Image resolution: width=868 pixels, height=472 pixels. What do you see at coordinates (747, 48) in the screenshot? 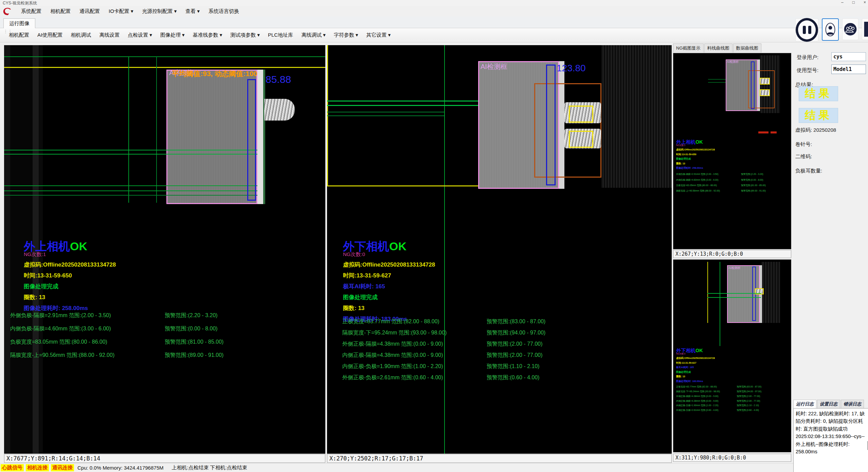
I see `ng-view-tab: 数据曲线图` at bounding box center [747, 48].